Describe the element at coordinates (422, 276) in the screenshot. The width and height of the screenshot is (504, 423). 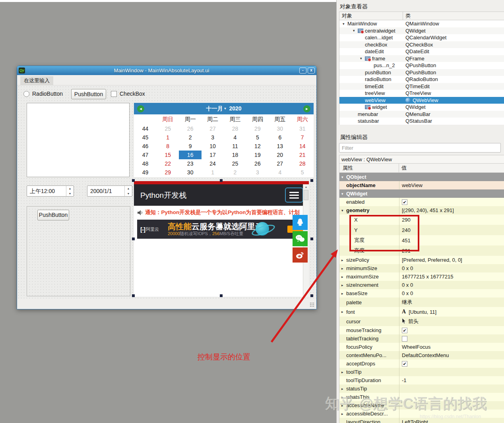
I see `property-row-maximumSize: ▸maximumSize16777215 x 16777215` at that location.